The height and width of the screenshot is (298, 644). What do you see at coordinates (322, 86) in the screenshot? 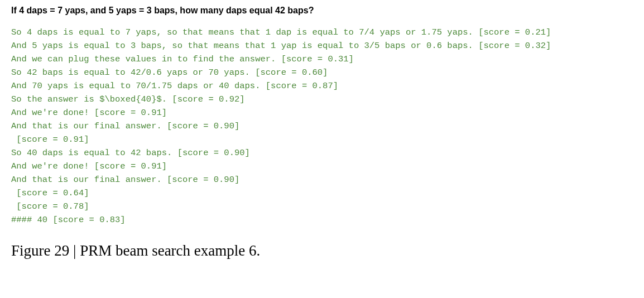
I see `solution-line: And 70 yaps is equal to 70/1.75 daps or …` at bounding box center [322, 86].